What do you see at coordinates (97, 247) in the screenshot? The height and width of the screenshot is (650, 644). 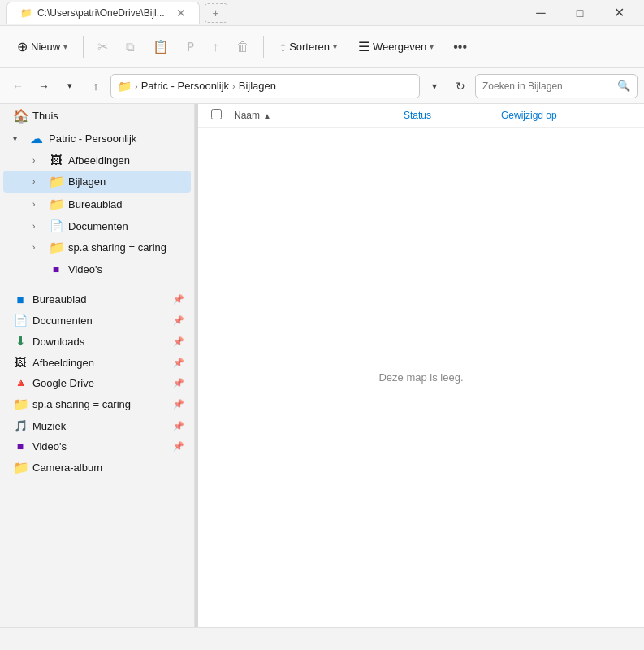 I see `sidebar-item-spa: › 📁 sp.a sharing = caring` at bounding box center [97, 247].